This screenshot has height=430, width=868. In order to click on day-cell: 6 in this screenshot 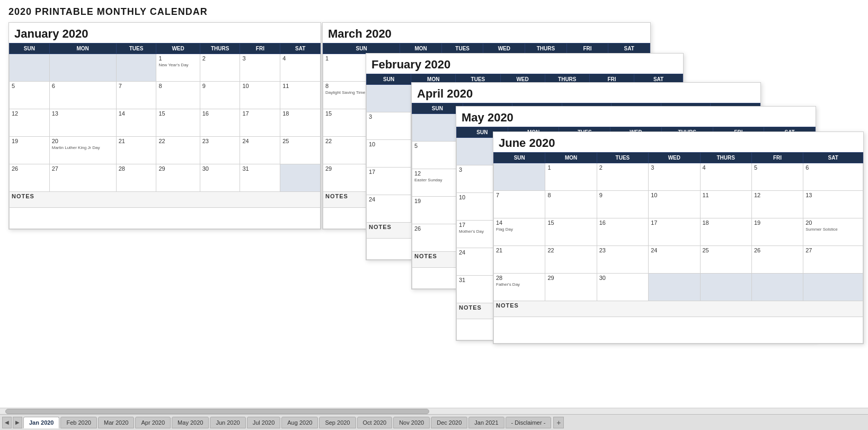, I will do `click(83, 95)`.